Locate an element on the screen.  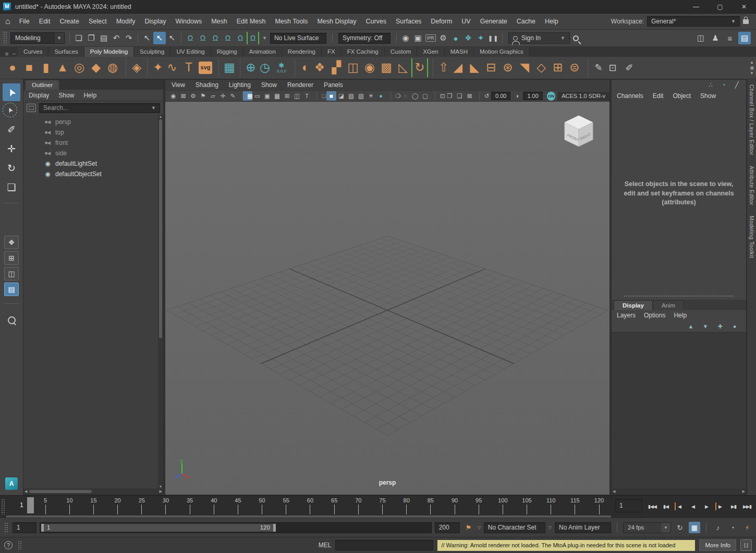
playback-speed-icon: ⚡ is located at coordinates (747, 527).